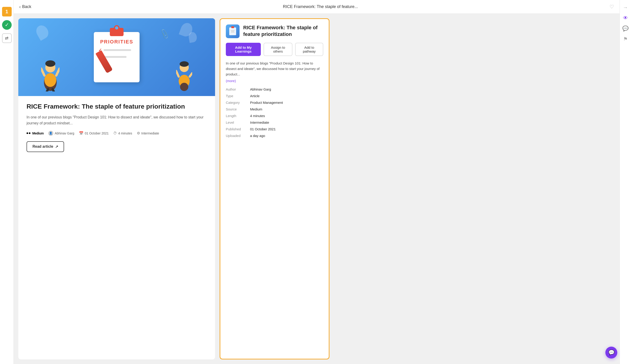  Describe the element at coordinates (139, 133) in the screenshot. I see `level-icon: ⚙` at that location.